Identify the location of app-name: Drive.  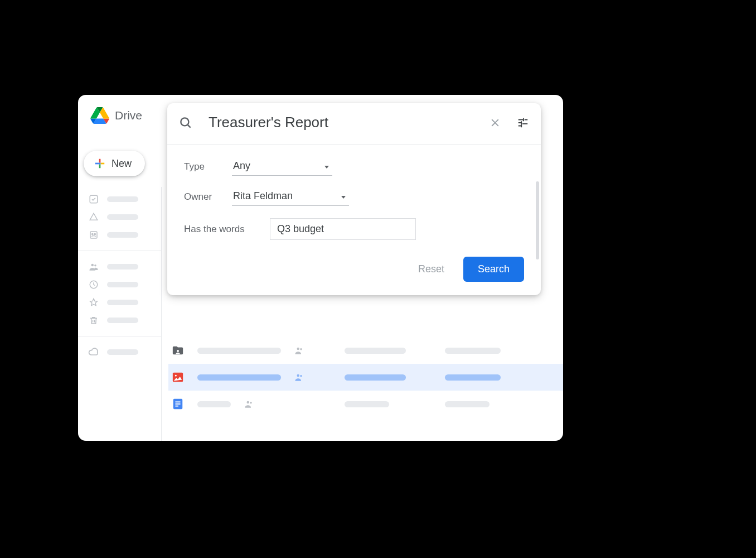
(128, 116).